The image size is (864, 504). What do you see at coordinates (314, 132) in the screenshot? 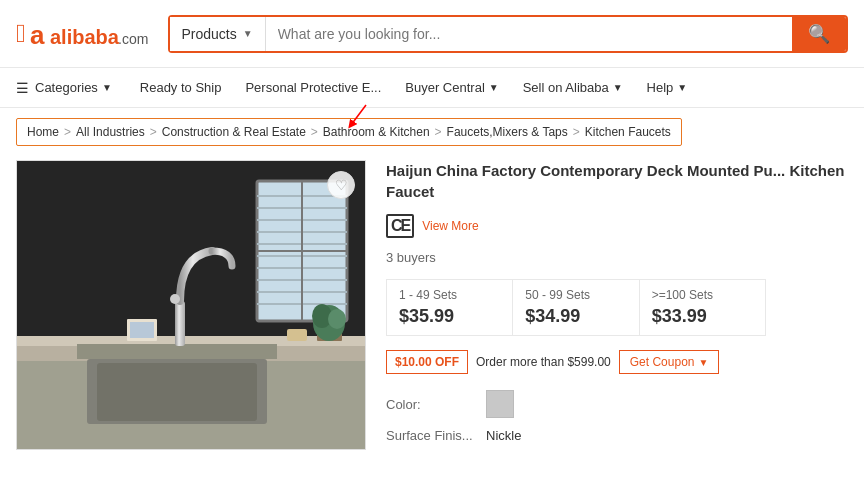
I see `breadcrumb-sep-3: >` at bounding box center [314, 132].